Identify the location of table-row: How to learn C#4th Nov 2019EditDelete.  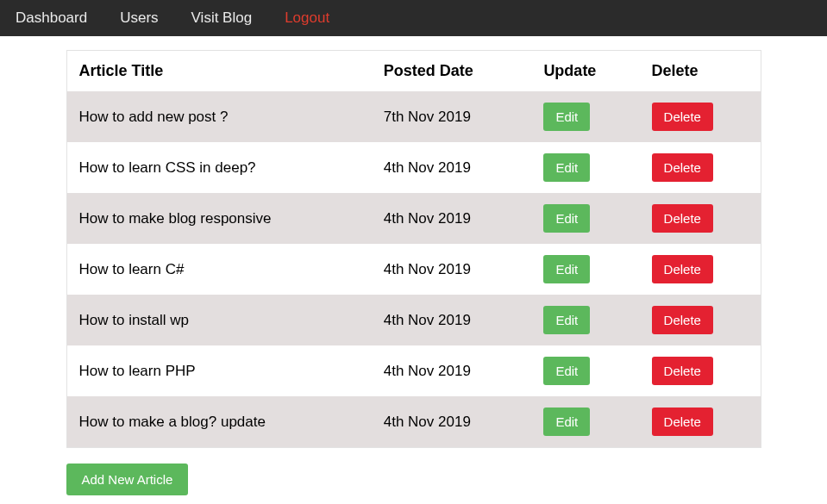
(414, 269).